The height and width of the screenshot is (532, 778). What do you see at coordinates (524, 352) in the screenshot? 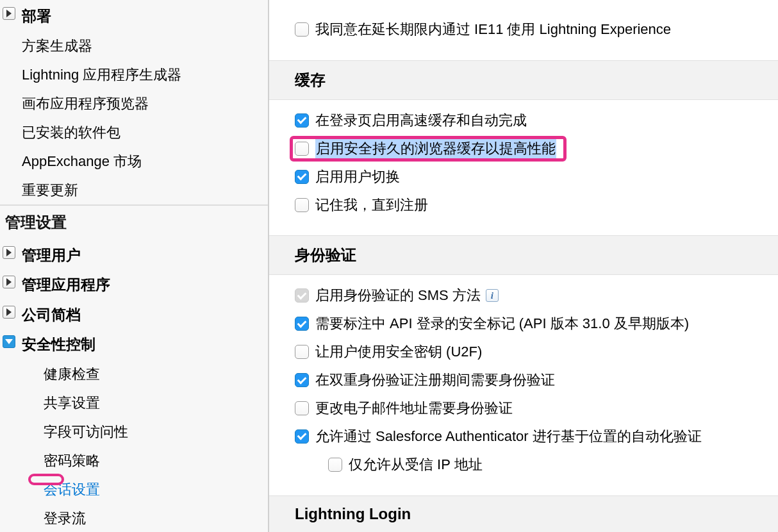
I see `setting-u2f: 让用户使用安全密钥 (U2F)` at bounding box center [524, 352].